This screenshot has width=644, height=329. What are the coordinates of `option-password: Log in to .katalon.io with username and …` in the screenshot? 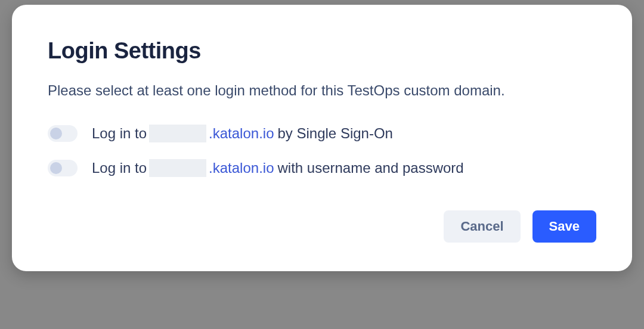 It's located at (322, 168).